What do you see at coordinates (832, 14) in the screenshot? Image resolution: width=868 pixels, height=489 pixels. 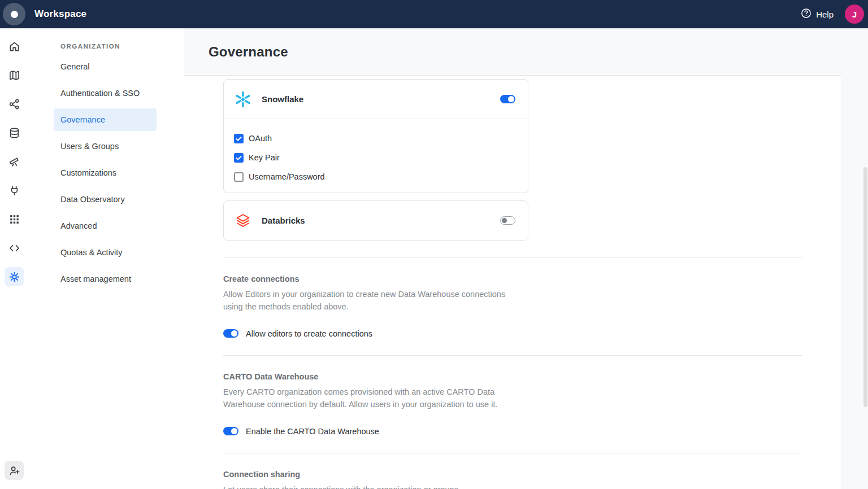 I see `topbar-actions: Help J` at bounding box center [832, 14].